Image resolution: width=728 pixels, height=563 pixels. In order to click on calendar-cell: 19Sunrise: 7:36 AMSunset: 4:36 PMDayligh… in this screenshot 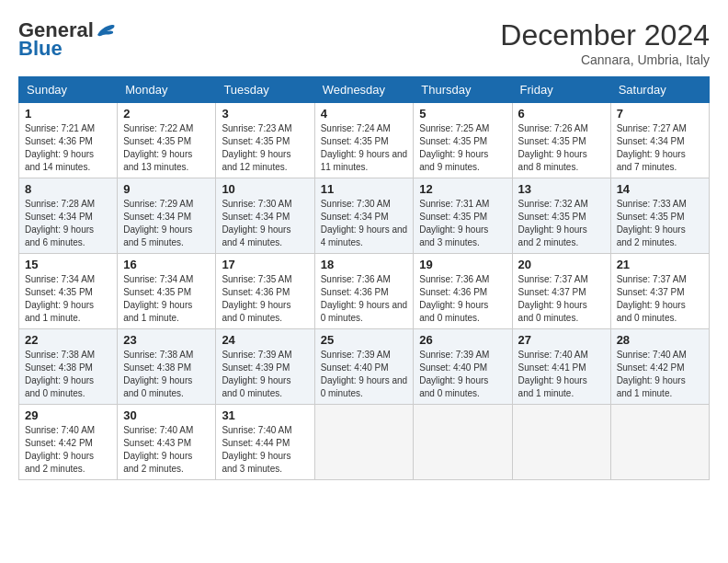, I will do `click(463, 292)`.